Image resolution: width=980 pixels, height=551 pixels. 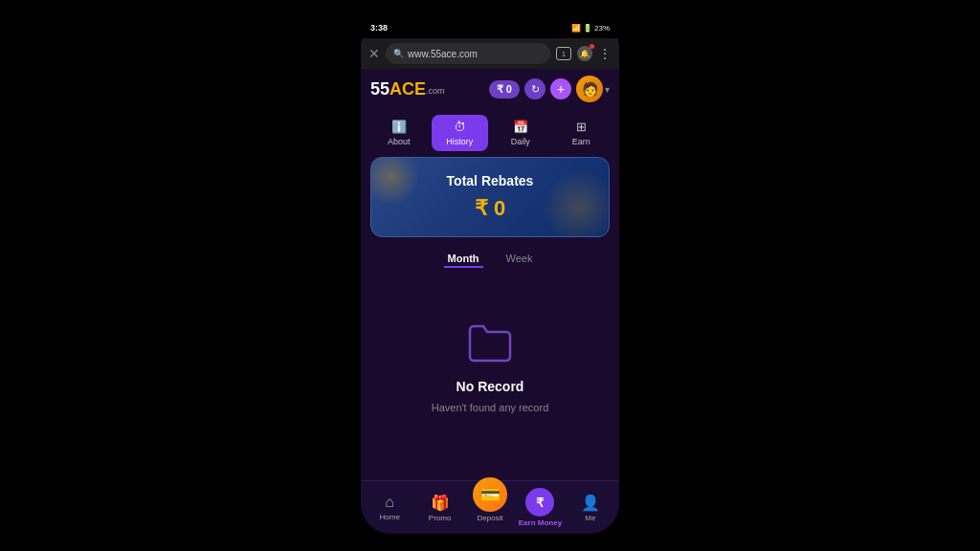 I want to click on more-options-icon: ⋮, so click(x=605, y=54).